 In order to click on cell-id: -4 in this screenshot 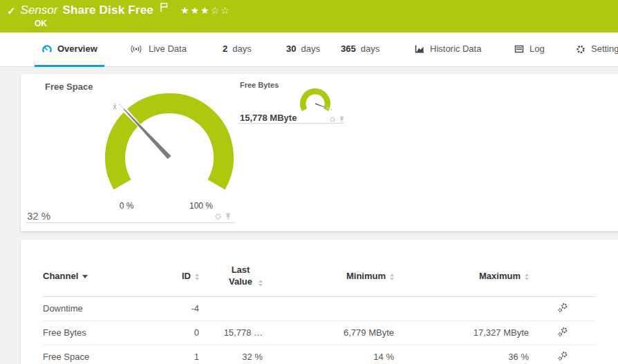, I will do `click(169, 308)`.